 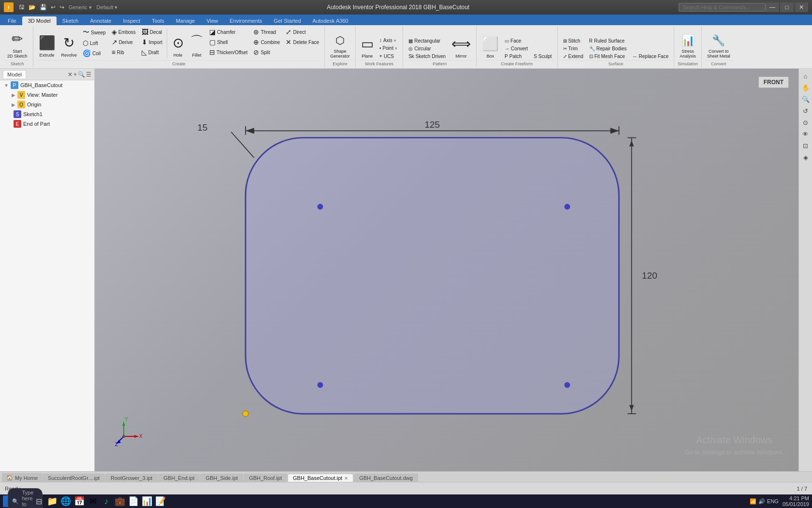 I want to click on qa-open: 📂, so click(x=32, y=7).